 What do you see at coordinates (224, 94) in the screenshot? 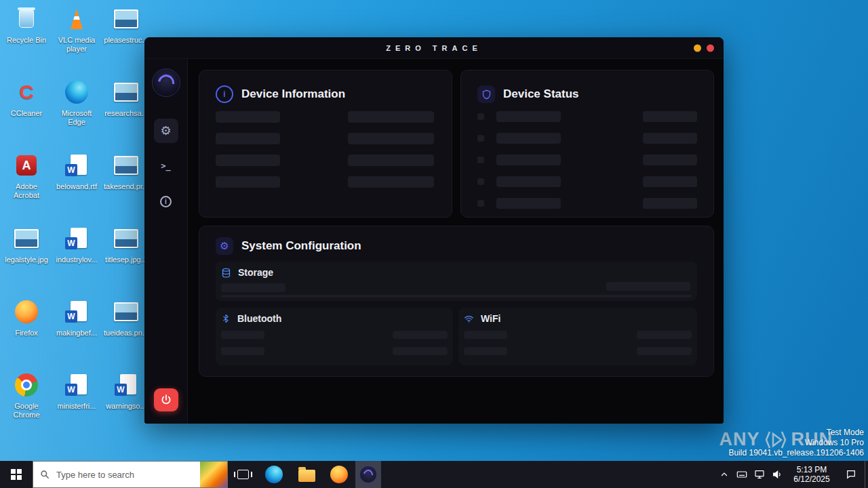
I see `device-info-icon` at bounding box center [224, 94].